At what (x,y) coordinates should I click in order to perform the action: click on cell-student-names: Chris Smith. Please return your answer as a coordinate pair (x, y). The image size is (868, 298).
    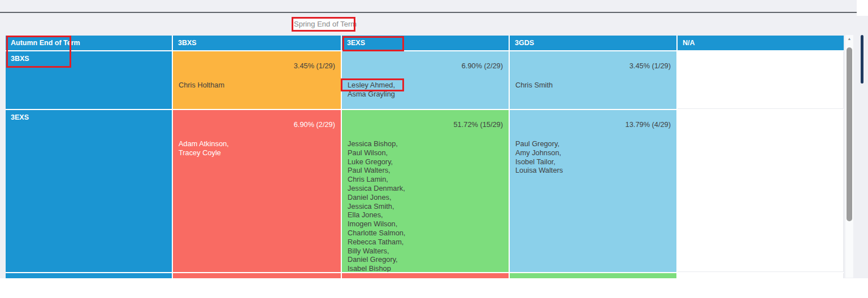
    Looking at the image, I should click on (593, 85).